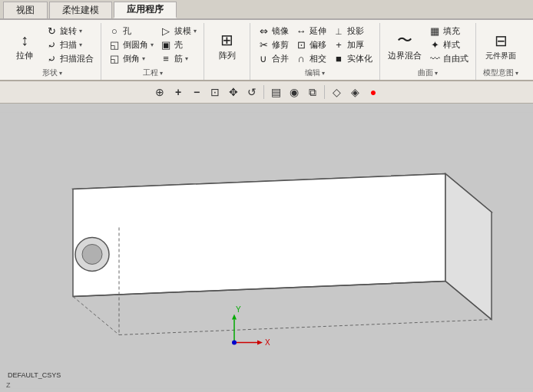 The width and height of the screenshot is (533, 392). I want to click on view-opts-button: ⧉, so click(313, 92).